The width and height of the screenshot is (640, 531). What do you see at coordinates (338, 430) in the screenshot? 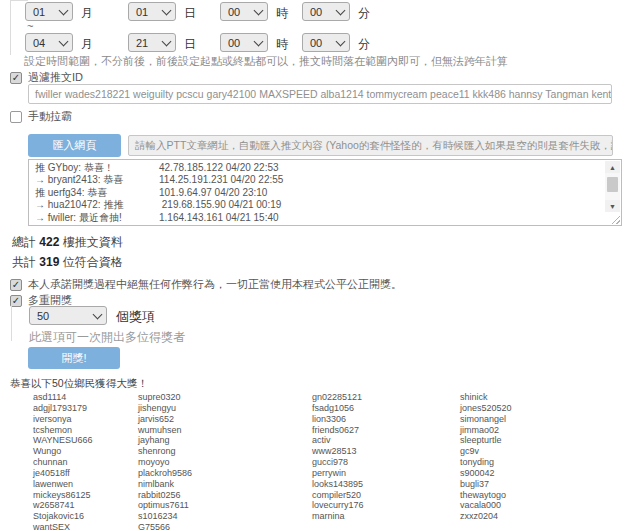
I see `winner-name: friends0627` at bounding box center [338, 430].